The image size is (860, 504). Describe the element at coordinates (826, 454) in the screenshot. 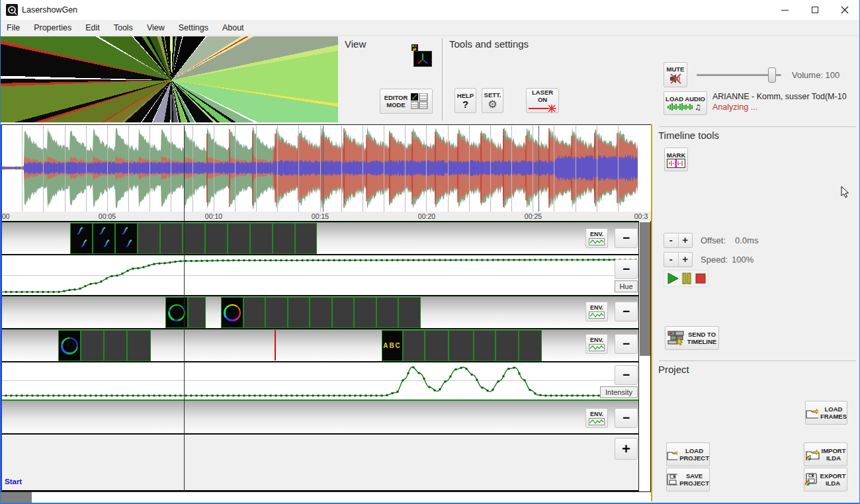

I see `import-ilda-button: IMPORTILDA` at that location.